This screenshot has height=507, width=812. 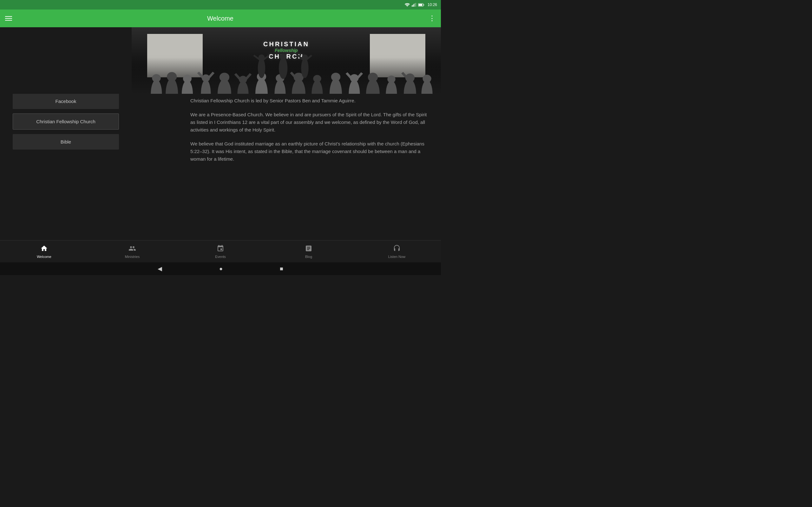 I want to click on wifi-icon, so click(x=407, y=5).